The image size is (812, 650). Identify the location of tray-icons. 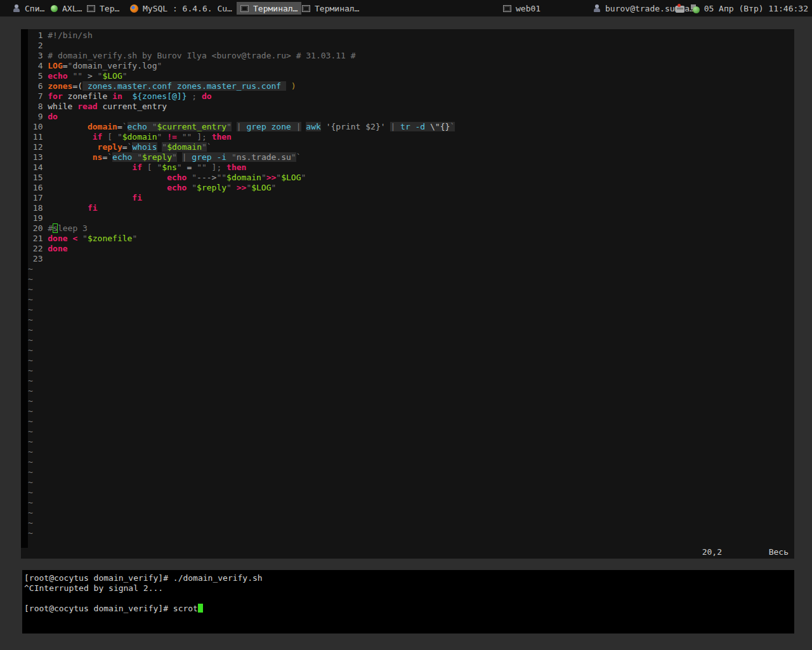
(688, 8).